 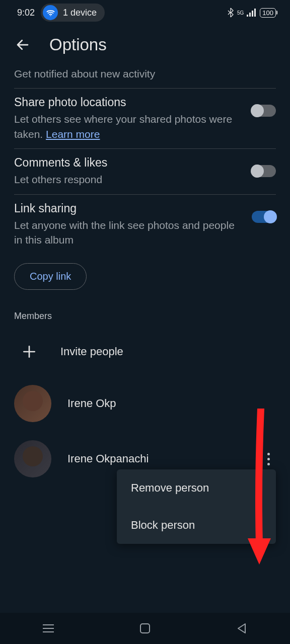 I want to click on member-context-menu: Remove person Block person, so click(x=196, y=507).